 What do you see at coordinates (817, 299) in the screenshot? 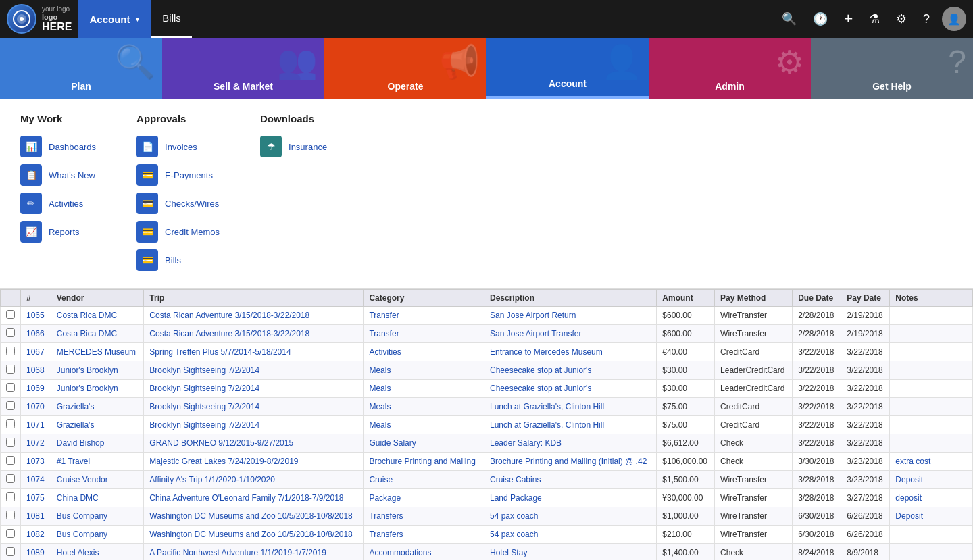
I see `col-due-date: Due Date` at bounding box center [817, 299].